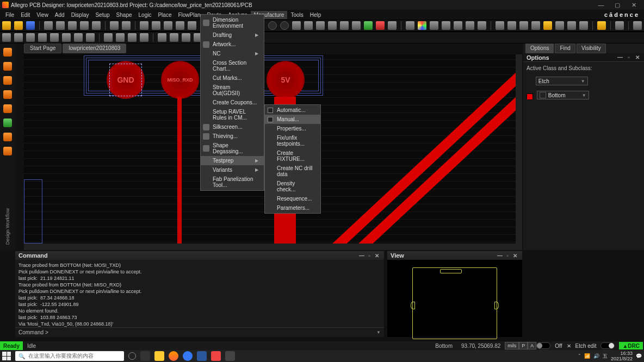  I want to click on tb-rect1, so click(168, 26).